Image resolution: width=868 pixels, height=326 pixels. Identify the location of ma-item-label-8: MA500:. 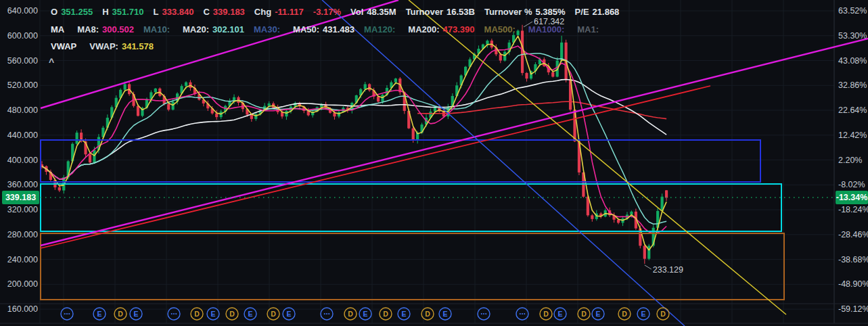
(500, 30).